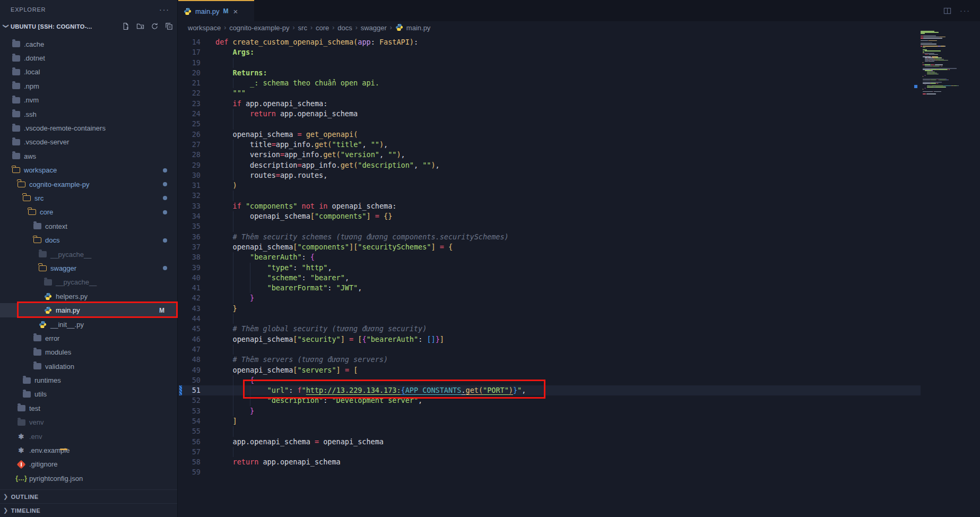 This screenshot has height=517, width=980. Describe the element at coordinates (140, 27) in the screenshot. I see `new-folder-icon` at that location.